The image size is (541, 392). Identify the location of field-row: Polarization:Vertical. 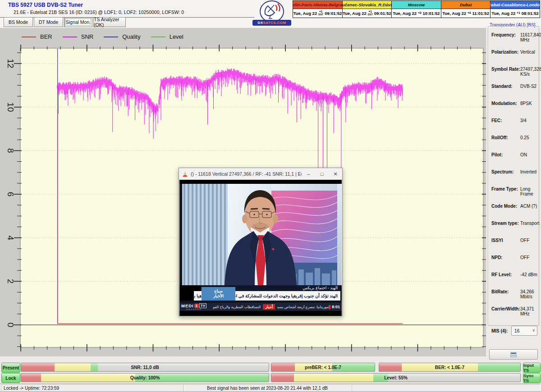
(515, 58).